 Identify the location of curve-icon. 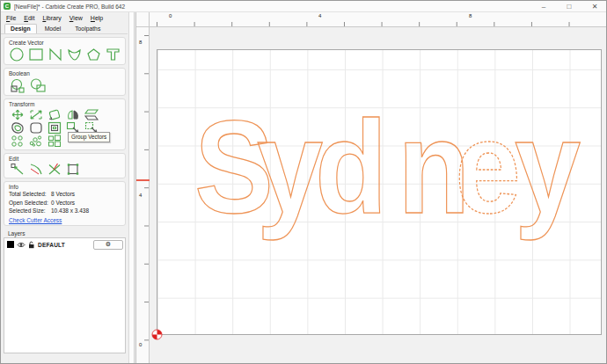
(74, 55).